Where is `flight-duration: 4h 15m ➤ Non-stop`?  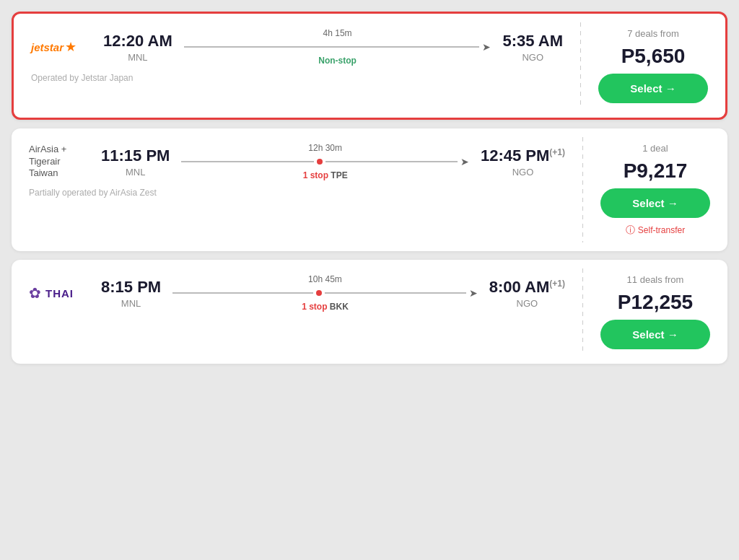
flight-duration: 4h 15m ➤ Non-stop is located at coordinates (338, 47).